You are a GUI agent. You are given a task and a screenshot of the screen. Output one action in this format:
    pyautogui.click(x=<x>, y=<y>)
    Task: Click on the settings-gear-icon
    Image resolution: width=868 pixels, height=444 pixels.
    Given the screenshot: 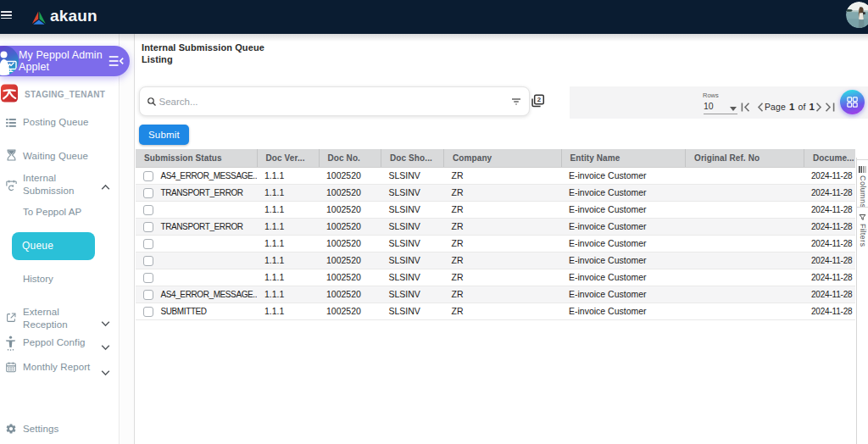 What is the action you would take?
    pyautogui.click(x=11, y=429)
    